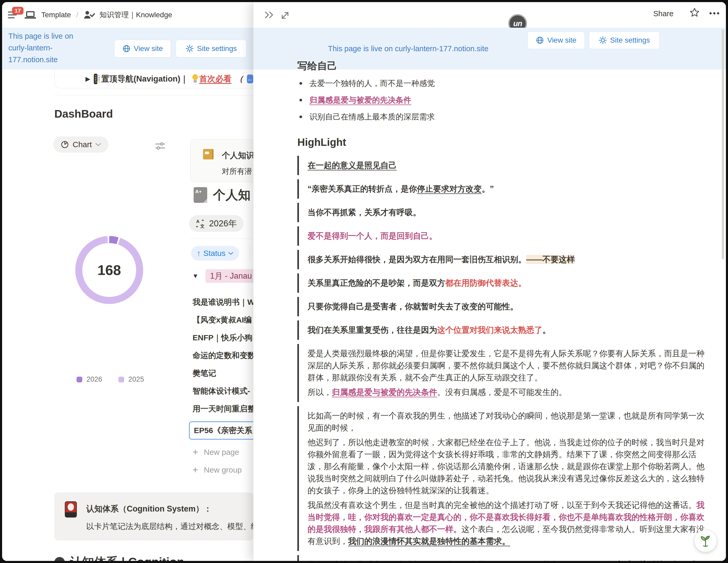  What do you see at coordinates (119, 557) in the screenshot?
I see `cognition-section-heading: 认知体系 | Cognition` at bounding box center [119, 557].